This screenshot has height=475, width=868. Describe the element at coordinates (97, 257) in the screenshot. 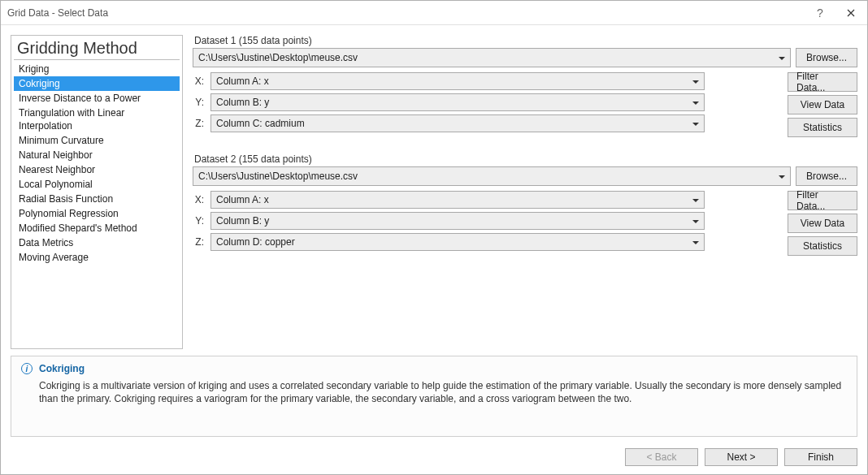

I see `method-item-moving-average: Moving Average` at that location.